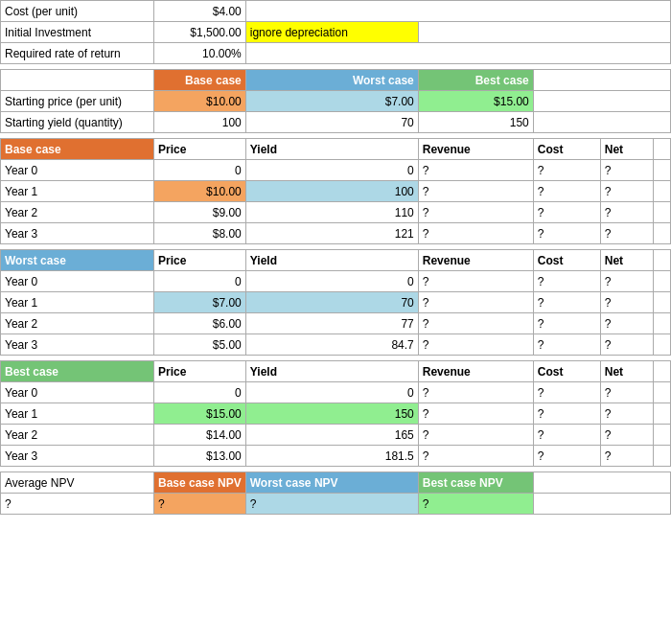  I want to click on starting-yield-best: 150, so click(475, 123).